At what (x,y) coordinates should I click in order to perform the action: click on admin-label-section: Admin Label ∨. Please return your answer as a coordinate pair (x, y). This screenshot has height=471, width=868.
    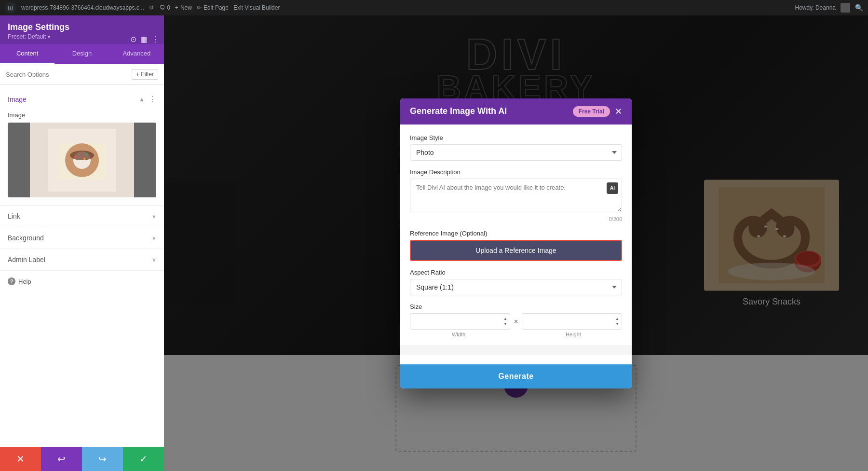
    Looking at the image, I should click on (82, 260).